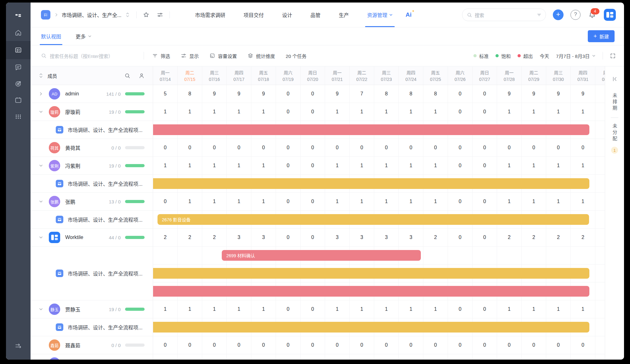  What do you see at coordinates (254, 15) in the screenshot?
I see `tab-项目交付: 项目交付` at bounding box center [254, 15].